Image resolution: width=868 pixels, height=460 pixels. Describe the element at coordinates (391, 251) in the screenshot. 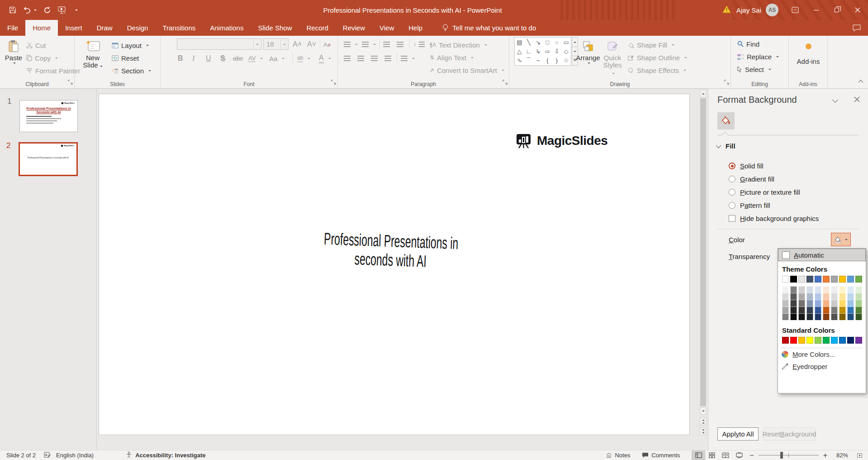

I see `slide-title-text: Professional Presentations in seconds wi…` at that location.